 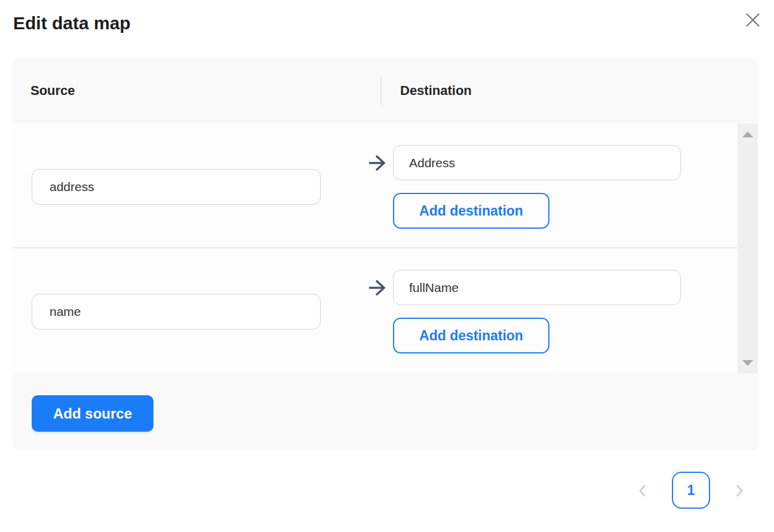 What do you see at coordinates (643, 491) in the screenshot?
I see `pagination-previous-button` at bounding box center [643, 491].